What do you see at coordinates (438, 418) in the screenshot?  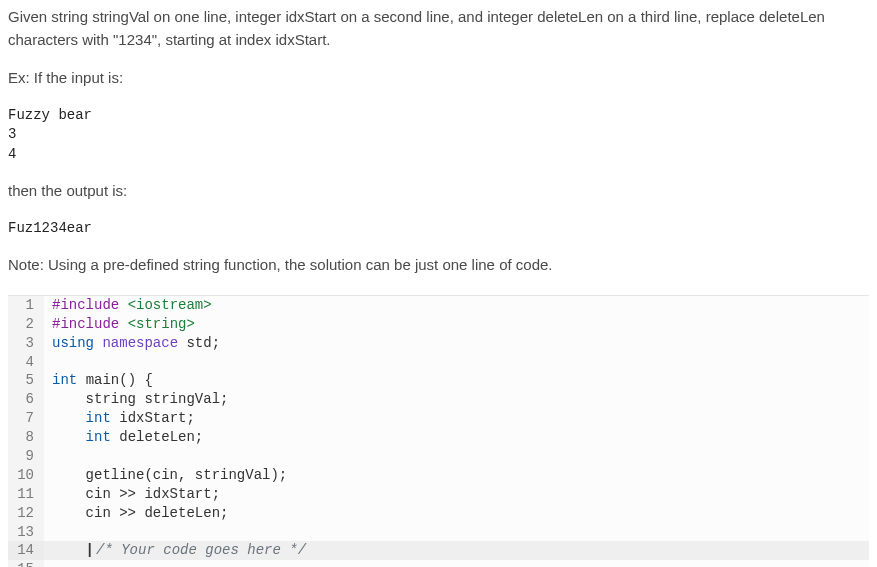 I see `code-line: 7 int idxStart;` at bounding box center [438, 418].